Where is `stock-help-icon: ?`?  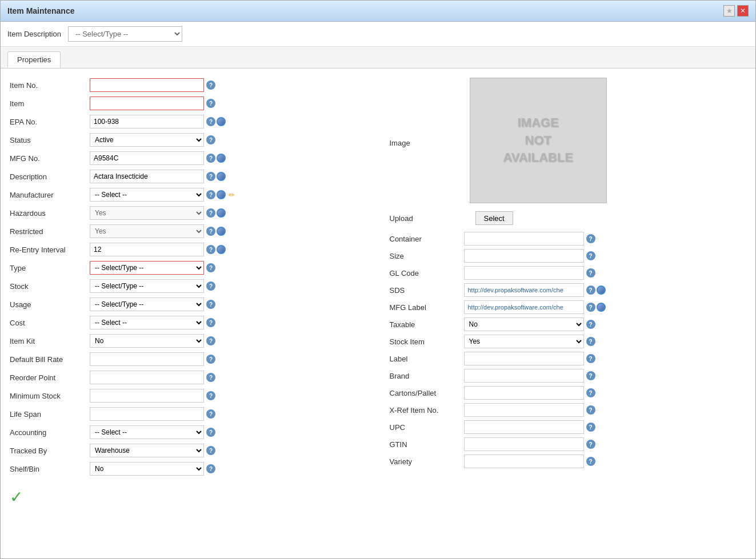 stock-help-icon: ? is located at coordinates (211, 286).